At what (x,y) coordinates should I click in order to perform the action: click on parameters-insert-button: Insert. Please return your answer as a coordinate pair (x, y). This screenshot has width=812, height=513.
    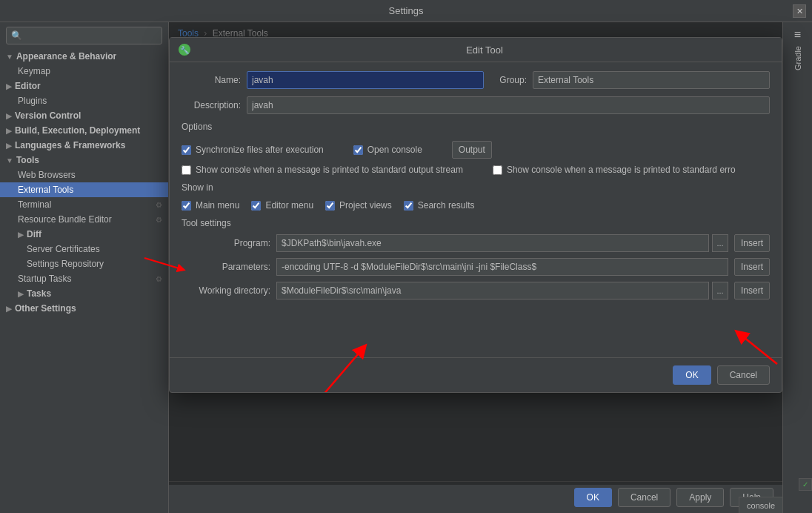
    Looking at the image, I should click on (752, 267).